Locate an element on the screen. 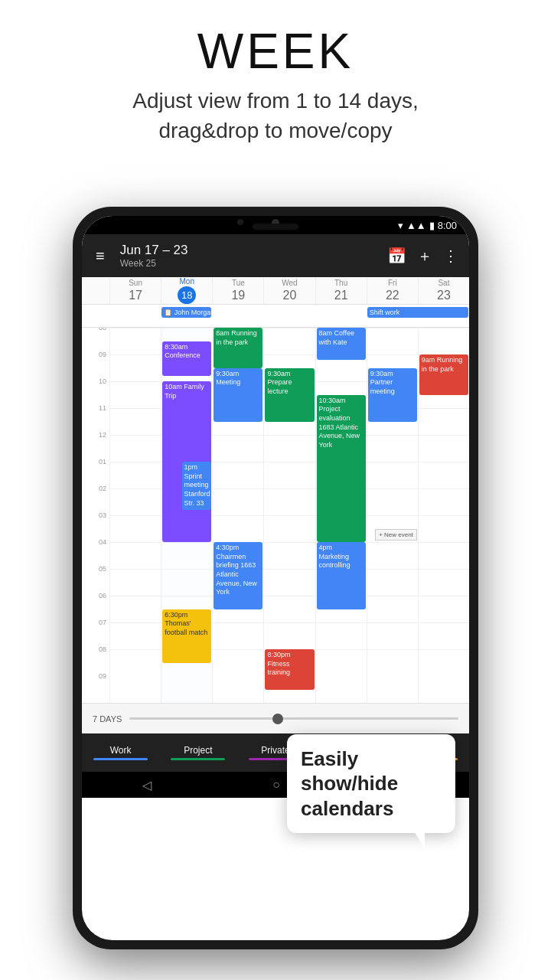 The height and width of the screenshot is (980, 551). days-slider is located at coordinates (294, 718).